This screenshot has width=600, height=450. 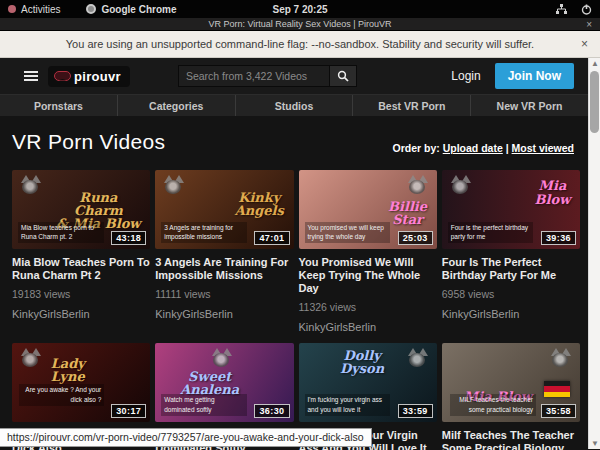 What do you see at coordinates (81, 252) in the screenshot?
I see `video-card: Runa Charm & Mia Blow Mia Blow teaches p…` at bounding box center [81, 252].